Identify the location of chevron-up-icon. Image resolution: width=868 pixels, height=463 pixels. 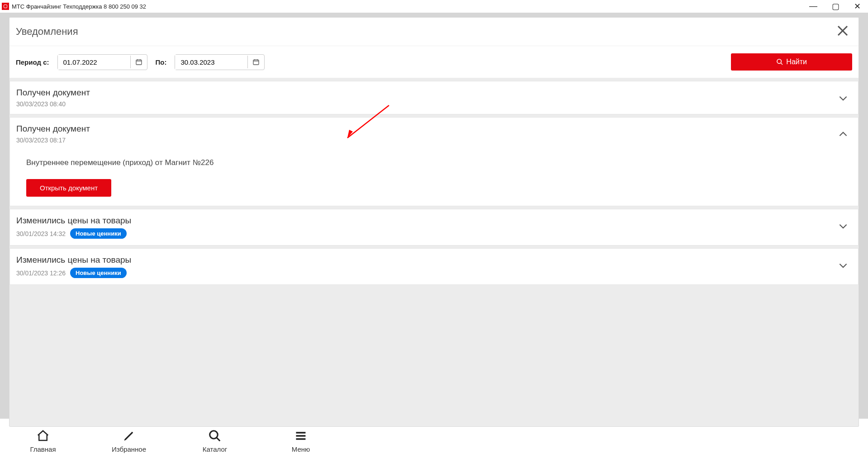
(843, 135).